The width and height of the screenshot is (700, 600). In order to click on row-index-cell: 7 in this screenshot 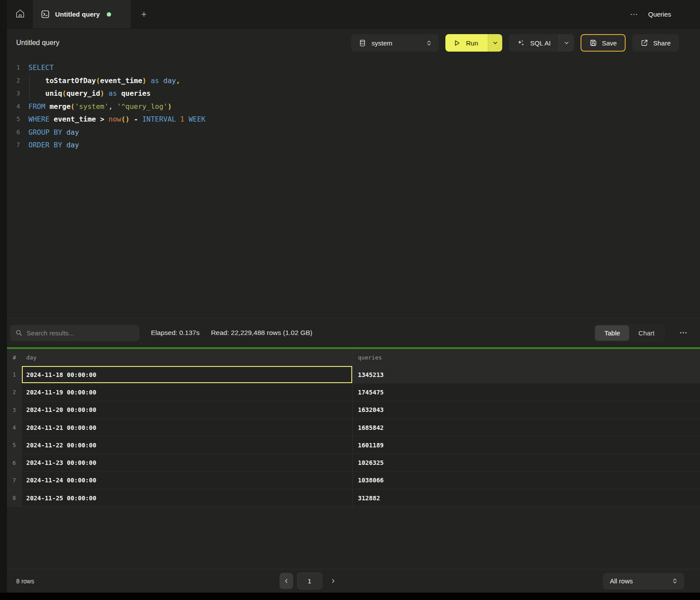, I will do `click(14, 480)`.